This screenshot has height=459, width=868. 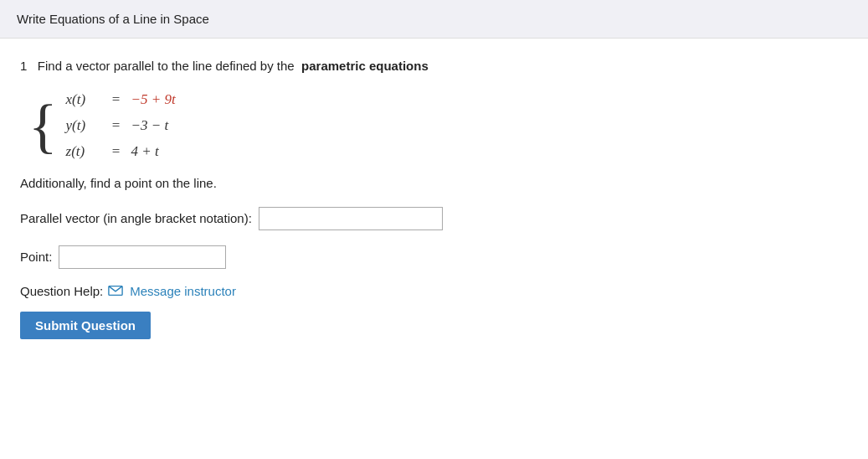 What do you see at coordinates (113, 18) in the screenshot?
I see `page-title: Write Equations of a Line in Space` at bounding box center [113, 18].